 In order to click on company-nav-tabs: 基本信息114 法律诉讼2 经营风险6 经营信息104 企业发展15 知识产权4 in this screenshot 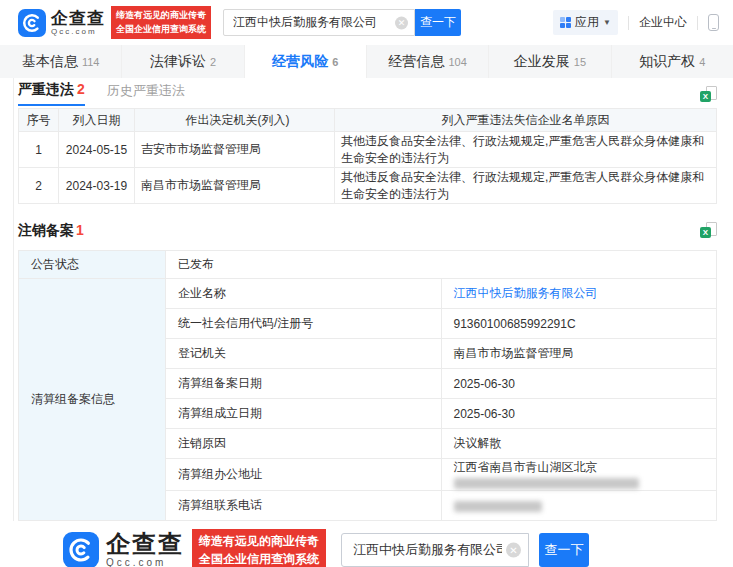, I will do `click(366, 62)`.